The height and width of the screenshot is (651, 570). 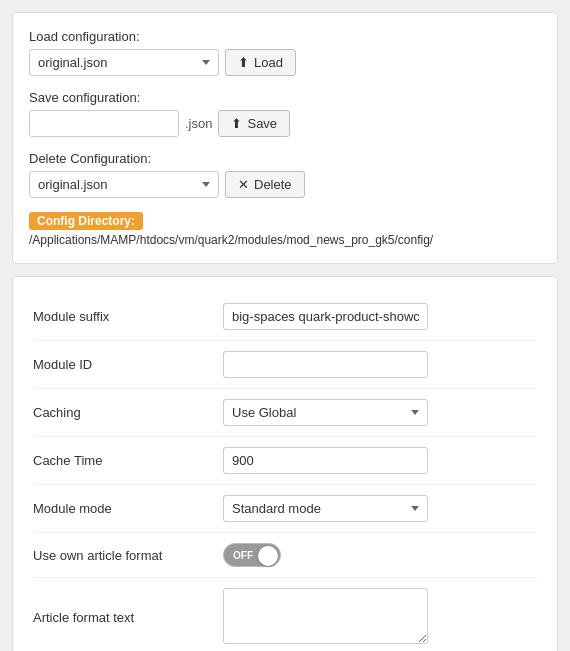 What do you see at coordinates (265, 184) in the screenshot?
I see `delete-button: ✕ Delete` at bounding box center [265, 184].